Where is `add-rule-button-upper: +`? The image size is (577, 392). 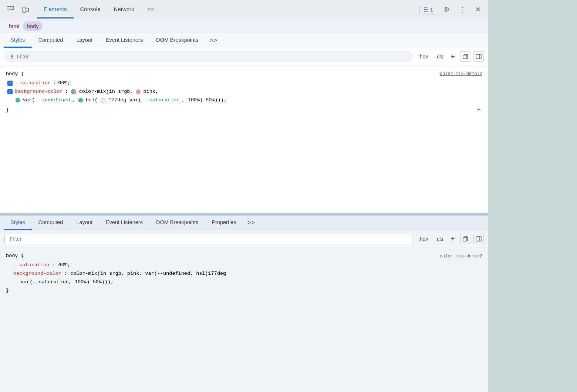
add-rule-button-upper: + is located at coordinates (453, 57).